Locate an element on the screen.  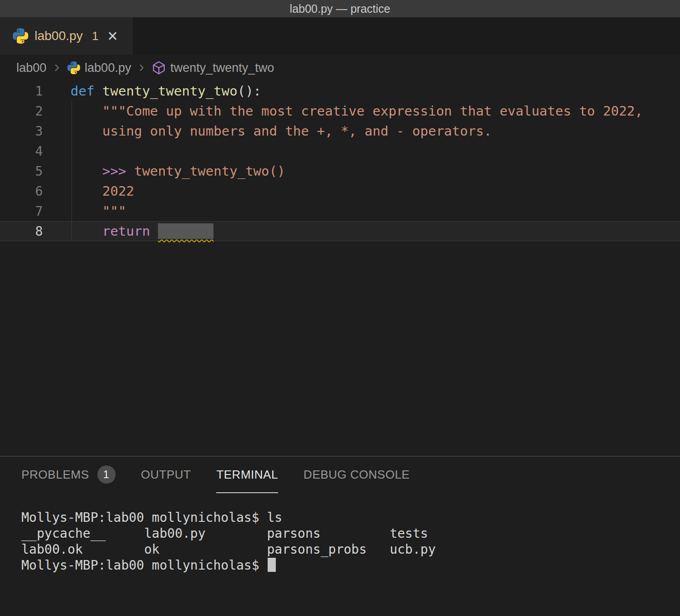
panel-tab-label: TERMINAL is located at coordinates (247, 475).